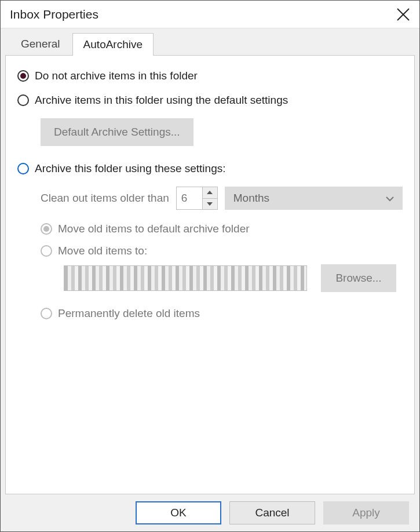  Describe the element at coordinates (221, 314) in the screenshot. I see `option-permanently-delete: Permanently delete old items` at that location.